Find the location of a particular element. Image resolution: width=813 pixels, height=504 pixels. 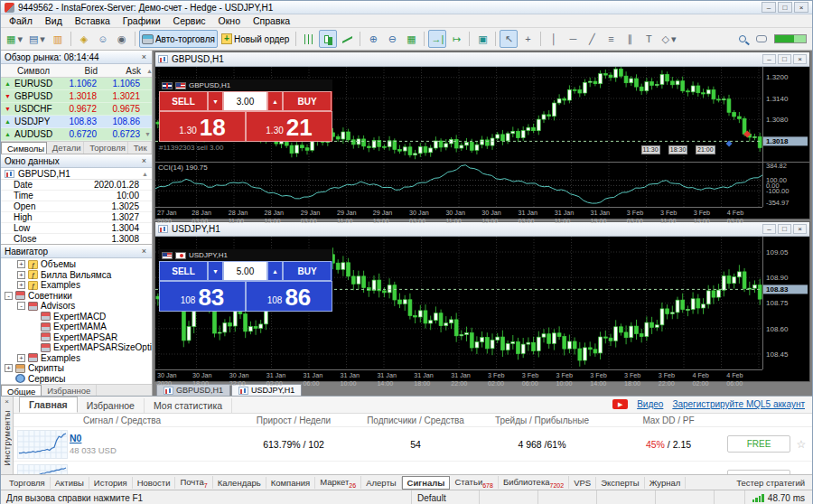

menu-item: Сервис is located at coordinates (190, 21).